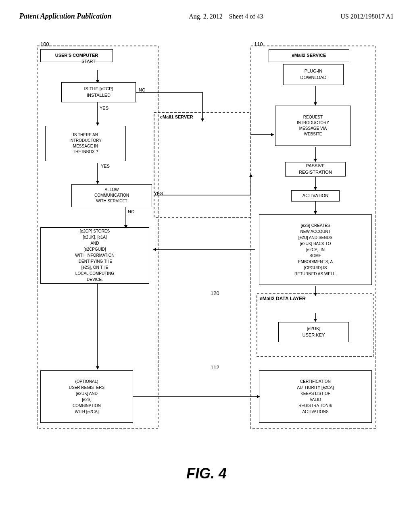 Image resolution: width=413 pixels, height=532 pixels. What do you see at coordinates (367, 17) in the screenshot?
I see `header-right: US 2012/198017 A1` at bounding box center [367, 17].